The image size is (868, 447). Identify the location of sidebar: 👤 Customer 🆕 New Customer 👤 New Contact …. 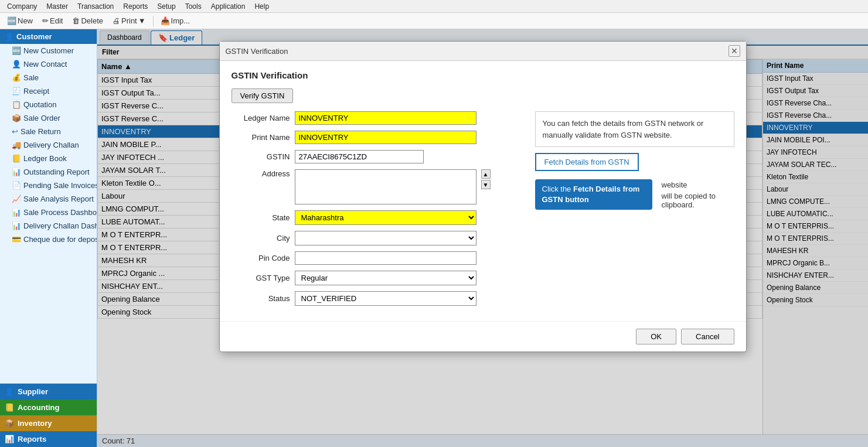
(49, 238).